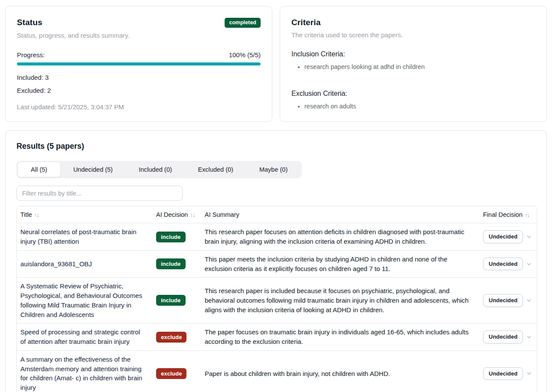 This screenshot has width=552, height=392. Describe the element at coordinates (277, 301) in the screenshot. I see `table-row: A Systematic Review of Psychiatric, Psyc…` at that location.